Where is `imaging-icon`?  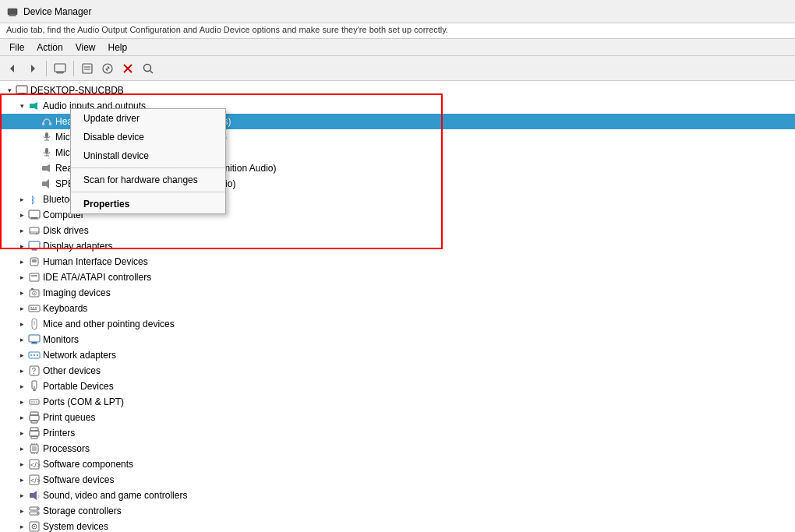
imaging-icon is located at coordinates (34, 293).